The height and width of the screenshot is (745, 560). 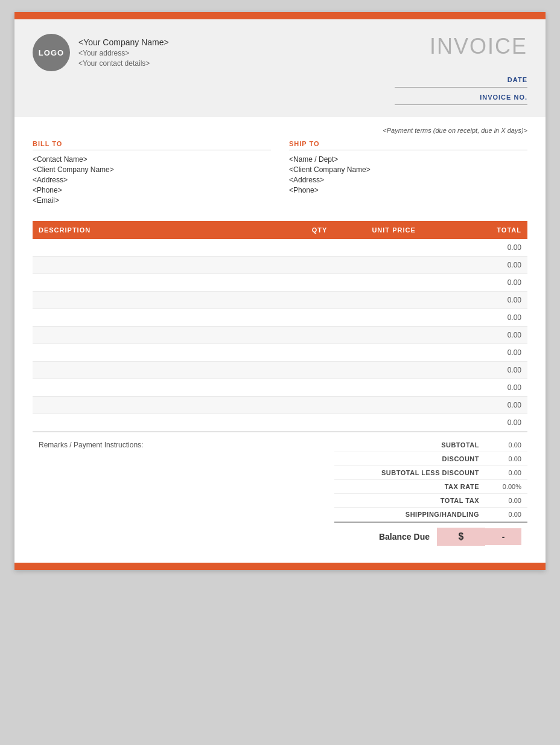 I want to click on bill-to-header: BILL TO, so click(x=152, y=145).